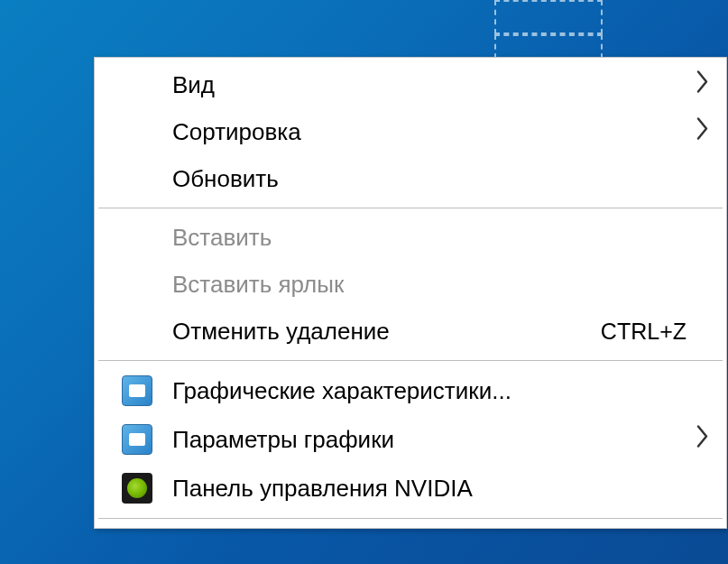 The height and width of the screenshot is (564, 728). Describe the element at coordinates (437, 392) in the screenshot. I see `menu-item-label: Графические характеристики...` at that location.